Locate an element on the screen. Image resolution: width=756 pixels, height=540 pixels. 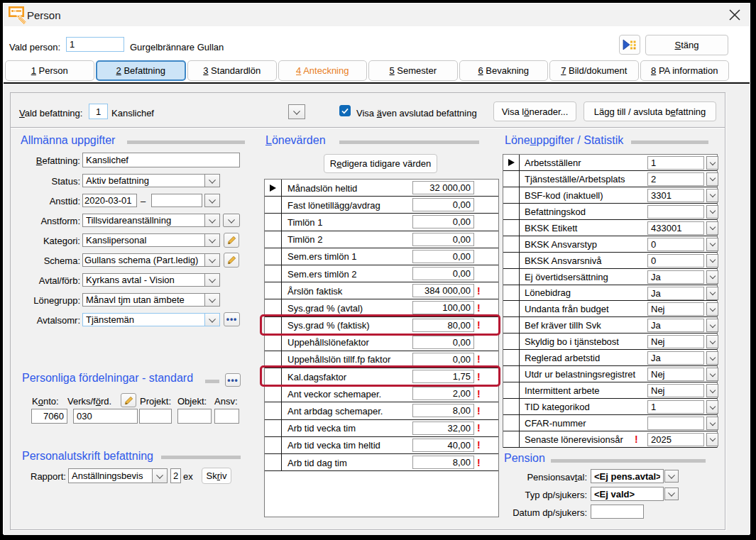
statistics-row: Undanta från budget is located at coordinates (610, 309).